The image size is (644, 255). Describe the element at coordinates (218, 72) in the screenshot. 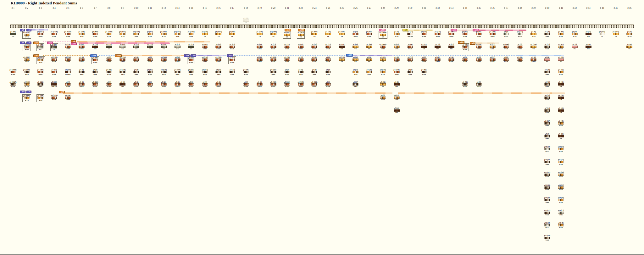

I see `pendant-cell: p4 (52)WKB` at that location.